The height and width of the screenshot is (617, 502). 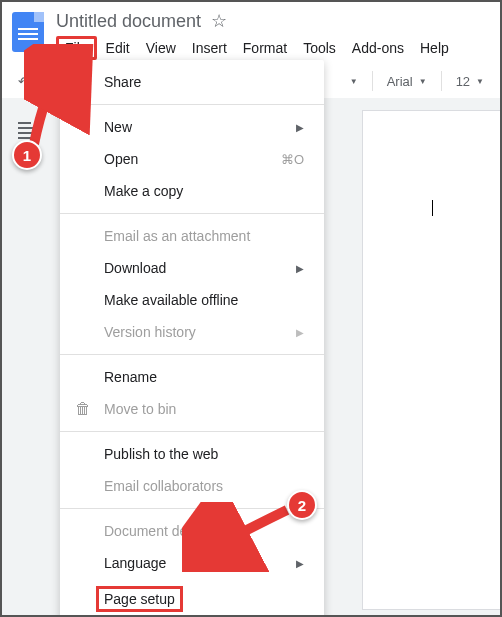 I want to click on label: Make a copy, so click(x=144, y=191).